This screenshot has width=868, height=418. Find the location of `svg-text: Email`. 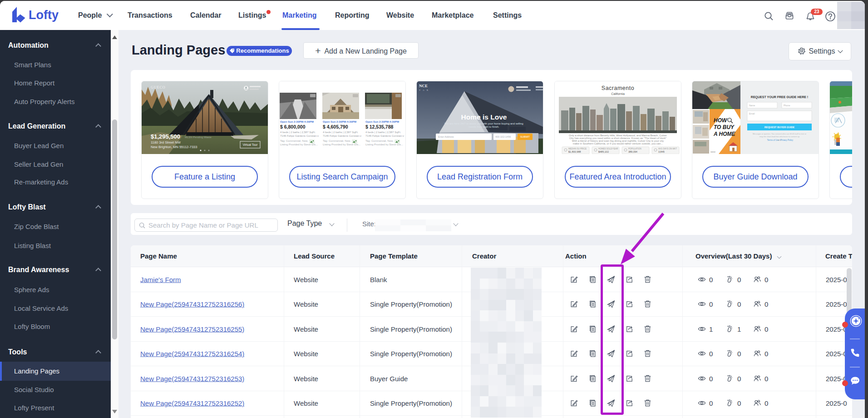

svg-text: Email is located at coordinates (752, 114).